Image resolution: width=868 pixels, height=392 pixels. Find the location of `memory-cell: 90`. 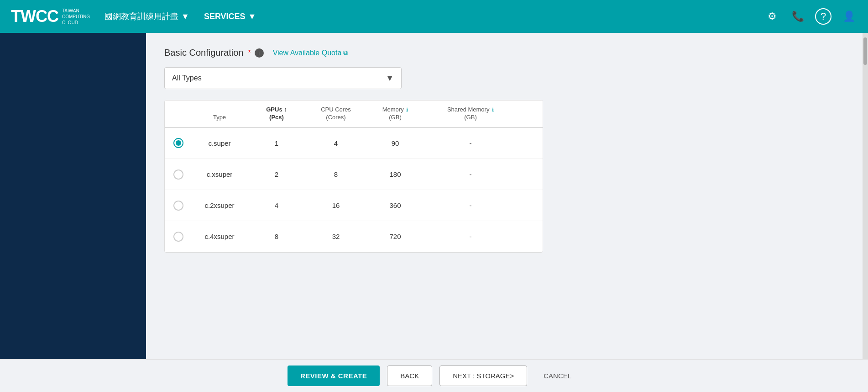

memory-cell: 90 is located at coordinates (395, 143).